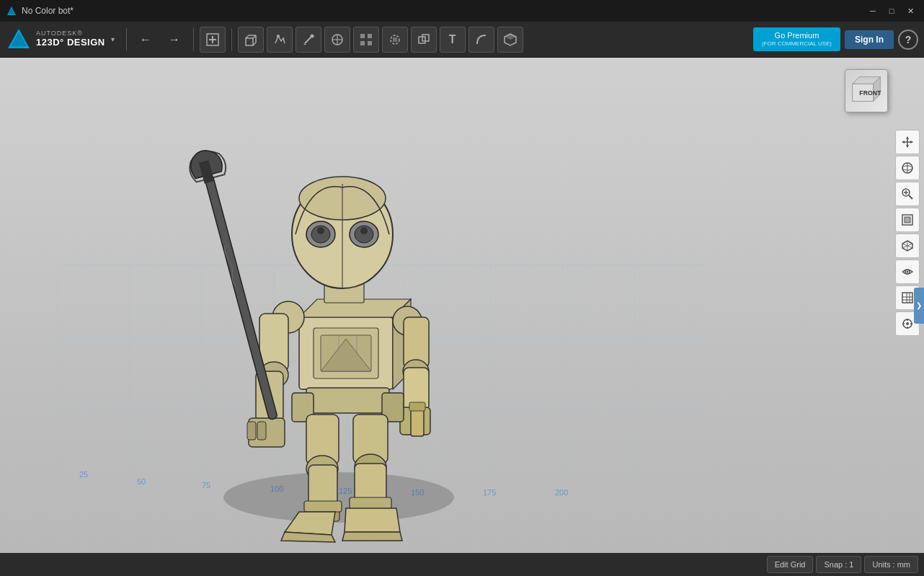  I want to click on sketch-icon, so click(280, 40).